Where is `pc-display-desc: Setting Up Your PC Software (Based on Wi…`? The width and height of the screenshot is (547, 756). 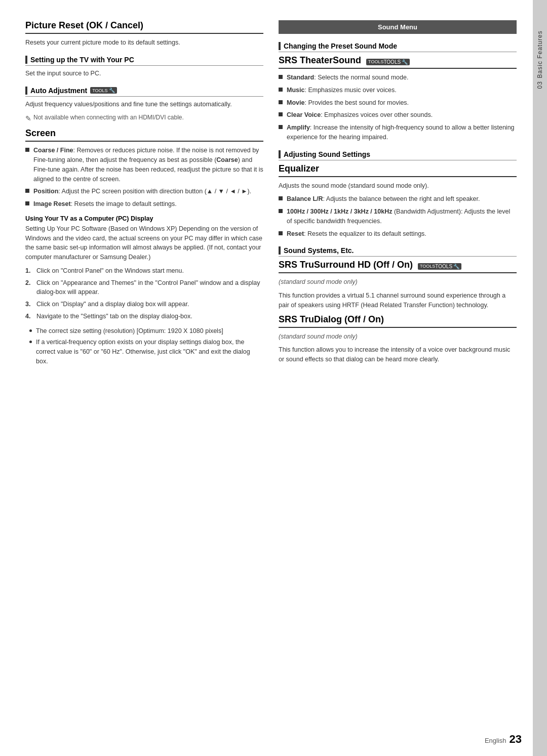
pc-display-desc: Setting Up Your PC Software (Based on Wi… is located at coordinates (144, 243).